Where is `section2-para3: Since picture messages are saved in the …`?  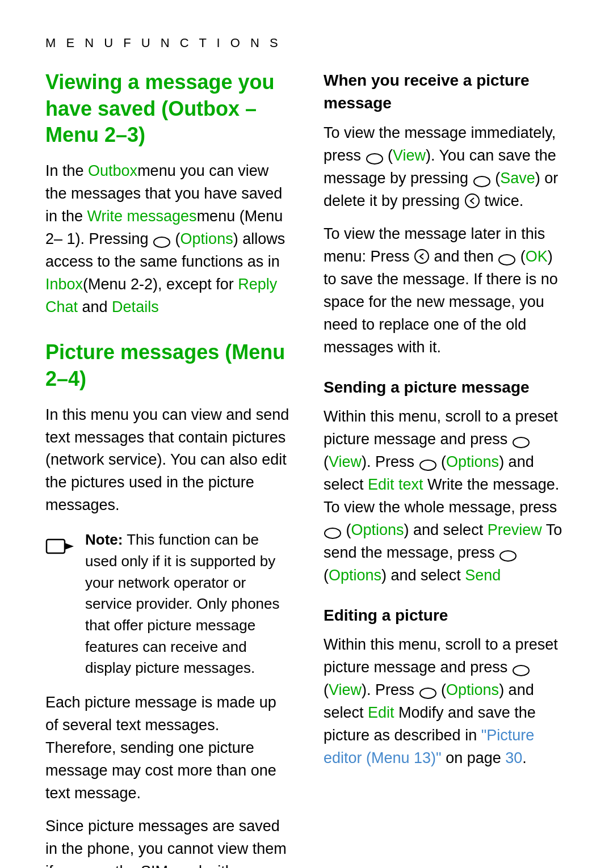
section2-para3: Since picture messages are saved in the … is located at coordinates (167, 842).